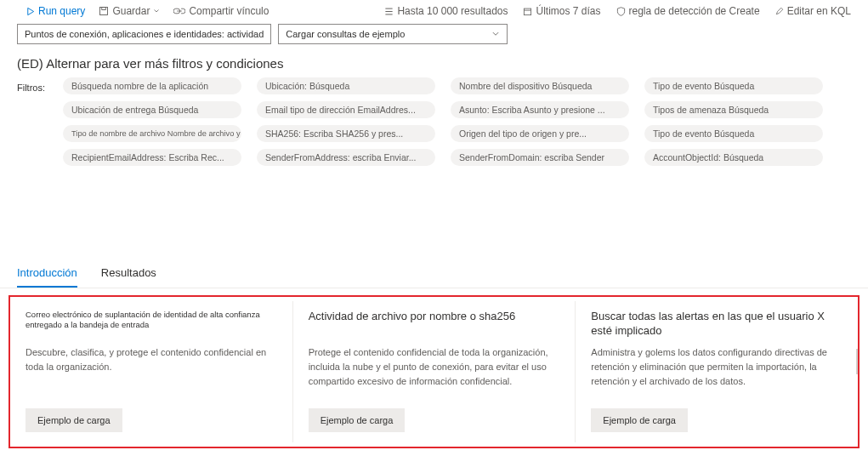 The width and height of the screenshot is (868, 473). What do you see at coordinates (717, 322) in the screenshot?
I see `card-title: Buscar todas las alertas en las que el u…` at bounding box center [717, 322].